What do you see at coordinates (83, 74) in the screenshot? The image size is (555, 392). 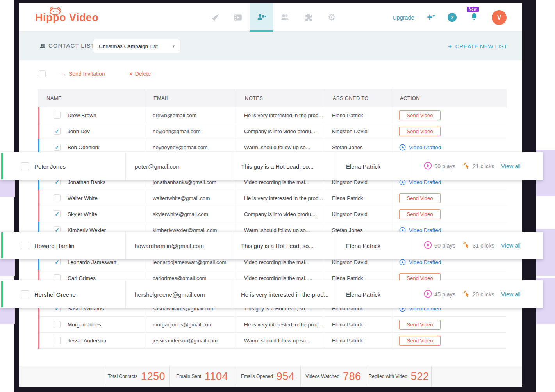 I see `send-invitation-button: → Send Invitation` at bounding box center [83, 74].